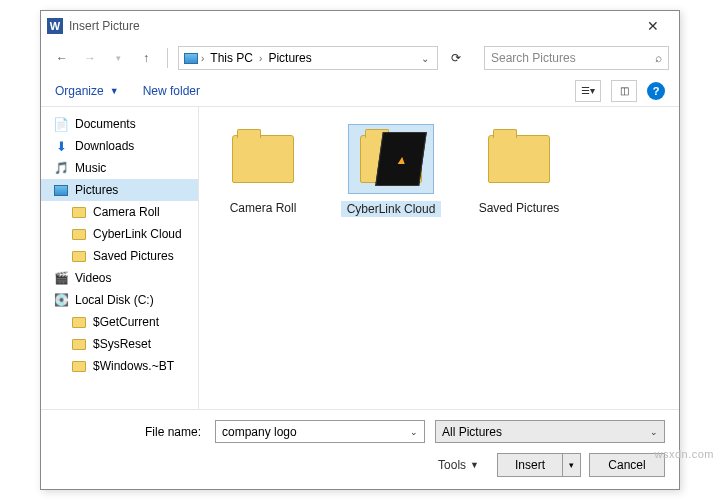  I want to click on breadcrumb: › This PC › Pictures ⌄, so click(308, 58).